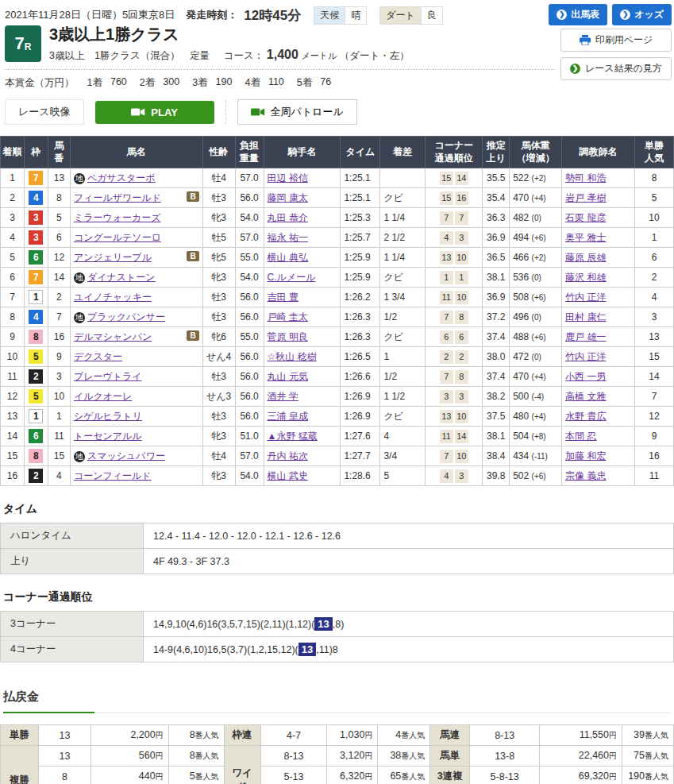  I want to click on jockey-link: 吉田 豊, so click(283, 297).